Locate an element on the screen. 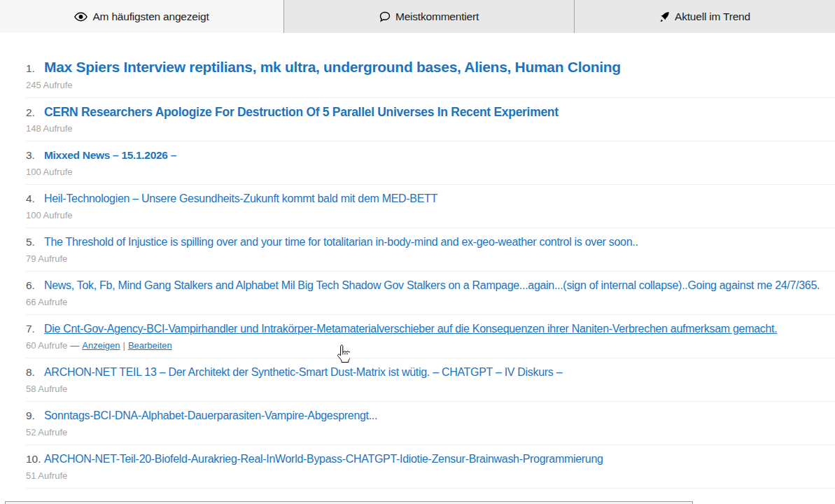 The image size is (835, 504). tab-aktuell-im-trend: Aktuell im Trend is located at coordinates (704, 17).